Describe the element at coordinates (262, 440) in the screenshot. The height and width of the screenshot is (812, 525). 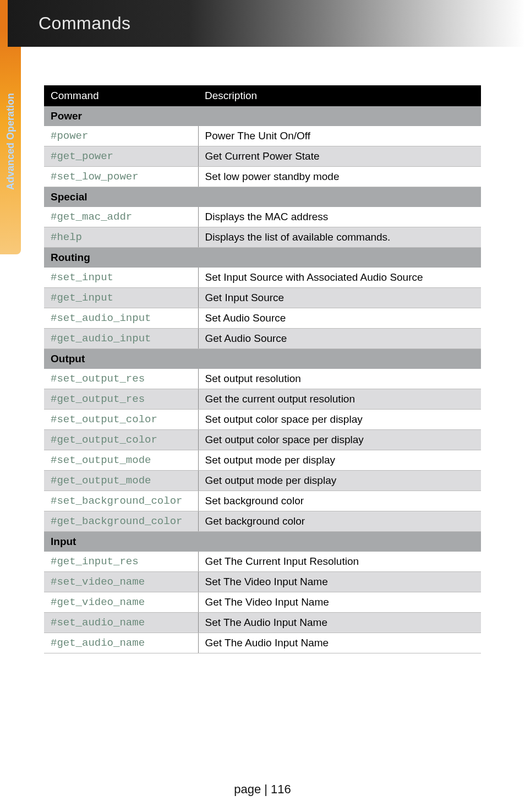
I see `table-row: #get_output_colorGet output color space …` at that location.